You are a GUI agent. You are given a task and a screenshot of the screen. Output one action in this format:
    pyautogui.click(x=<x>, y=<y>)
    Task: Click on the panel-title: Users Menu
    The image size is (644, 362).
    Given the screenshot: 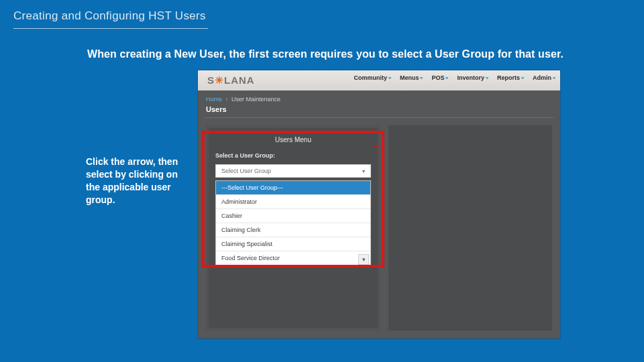 What is the action you would take?
    pyautogui.click(x=293, y=139)
    